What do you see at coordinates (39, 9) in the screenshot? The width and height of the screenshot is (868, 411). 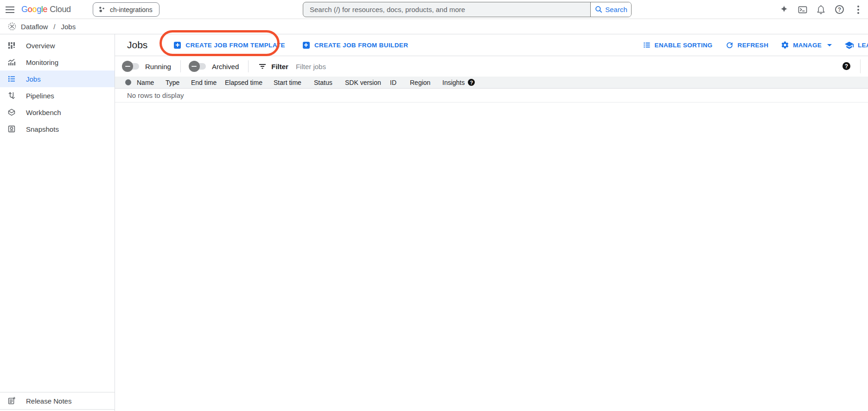 I see `logo-letter: g` at bounding box center [39, 9].